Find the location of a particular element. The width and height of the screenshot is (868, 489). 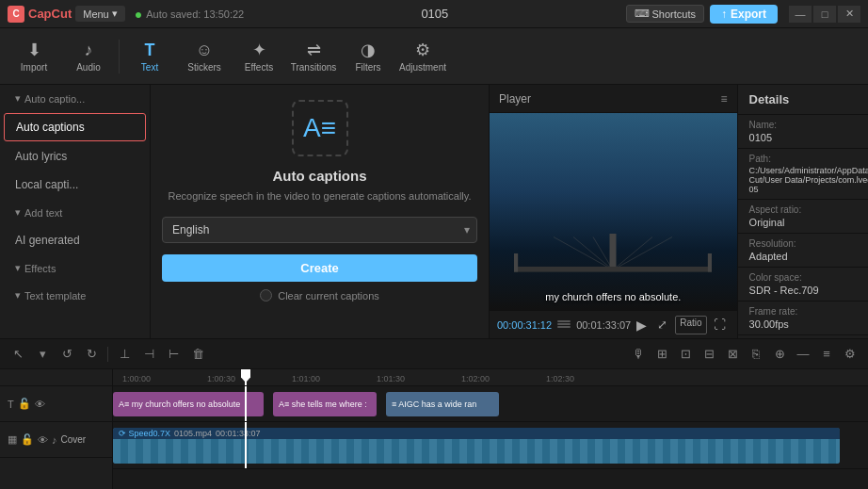

timeline-zoom-out: — is located at coordinates (803, 354).